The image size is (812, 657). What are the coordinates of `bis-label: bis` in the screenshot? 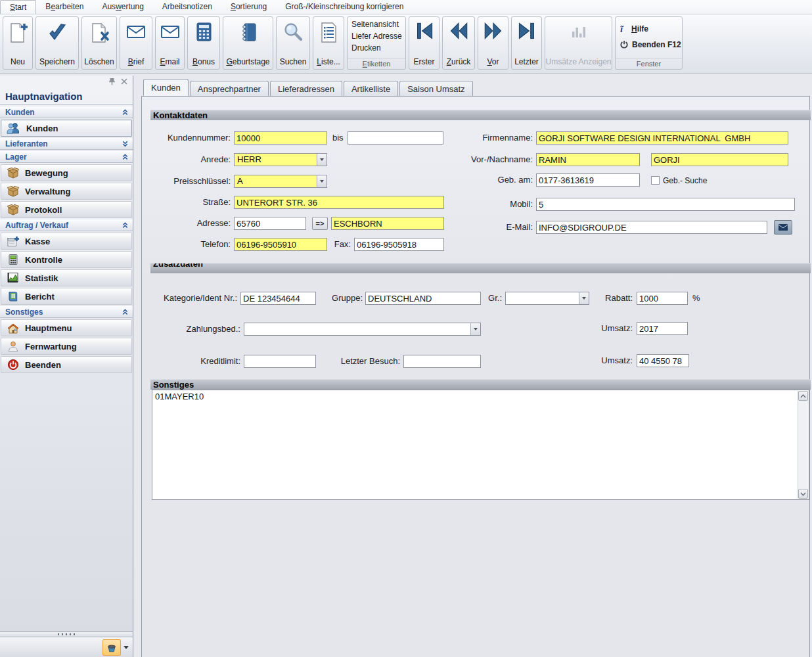 It's located at (339, 138).